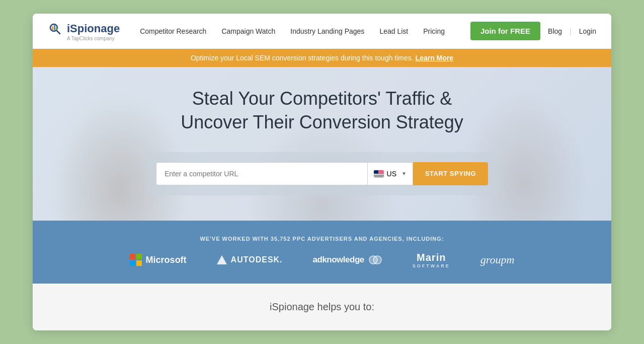 This screenshot has height=344, width=644. What do you see at coordinates (139, 257) in the screenshot?
I see `ms-cell-green` at bounding box center [139, 257].